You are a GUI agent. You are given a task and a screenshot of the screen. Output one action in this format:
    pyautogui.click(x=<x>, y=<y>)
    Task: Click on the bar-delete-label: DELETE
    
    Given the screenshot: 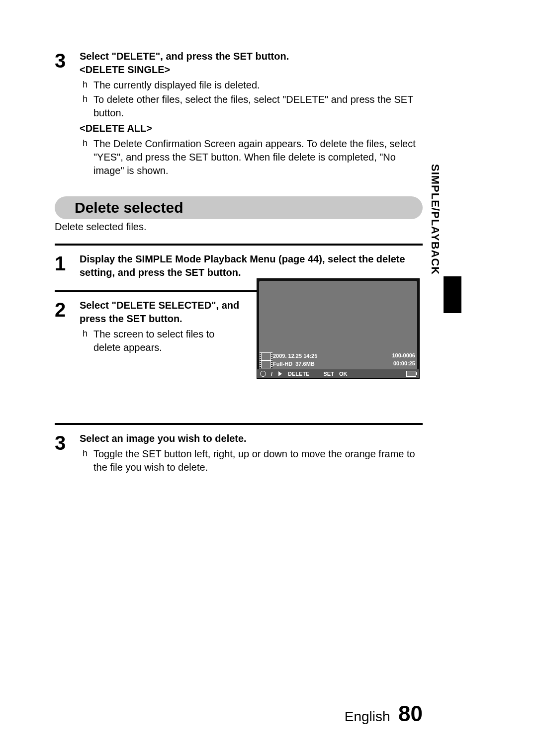 What is the action you would take?
    pyautogui.click(x=298, y=374)
    